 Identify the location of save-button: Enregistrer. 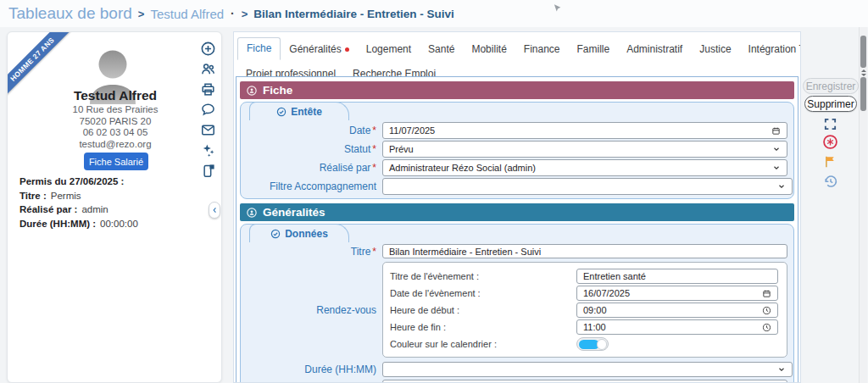
(831, 86).